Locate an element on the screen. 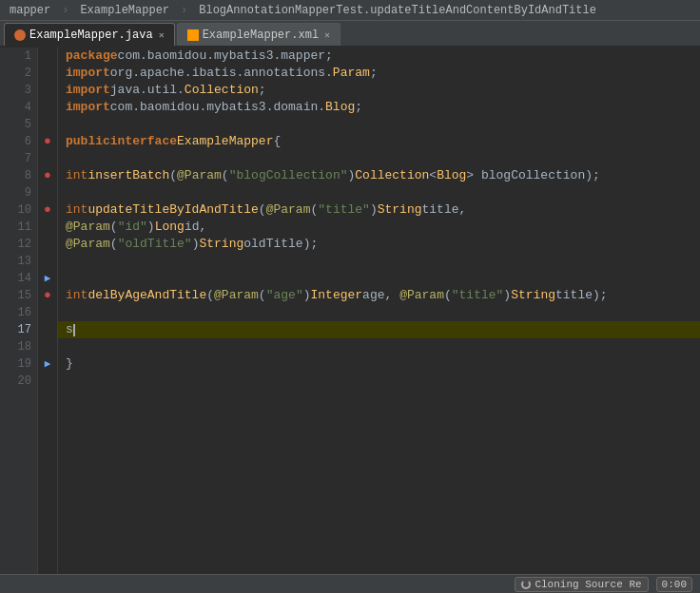  line-number-13: 13 is located at coordinates (22, 261).